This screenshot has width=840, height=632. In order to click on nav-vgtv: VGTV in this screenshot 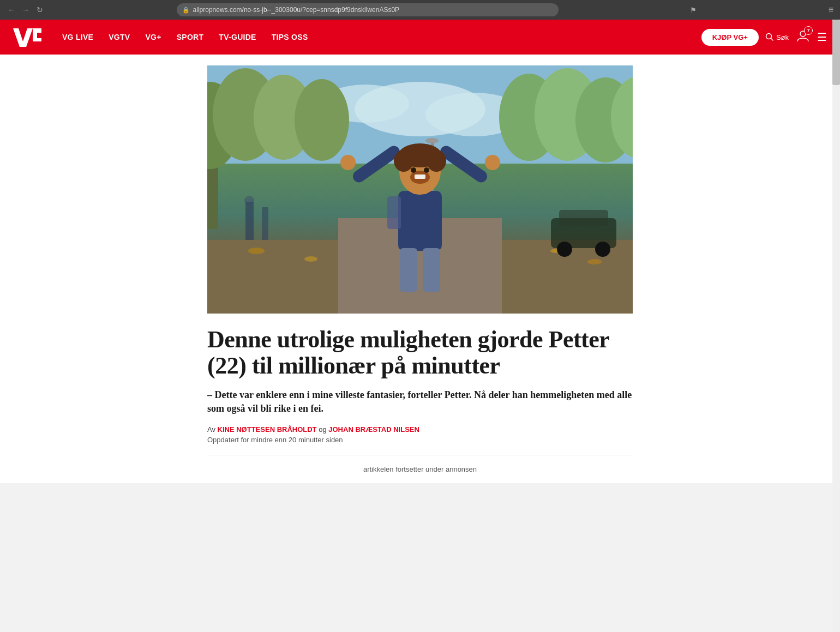, I will do `click(119, 37)`.